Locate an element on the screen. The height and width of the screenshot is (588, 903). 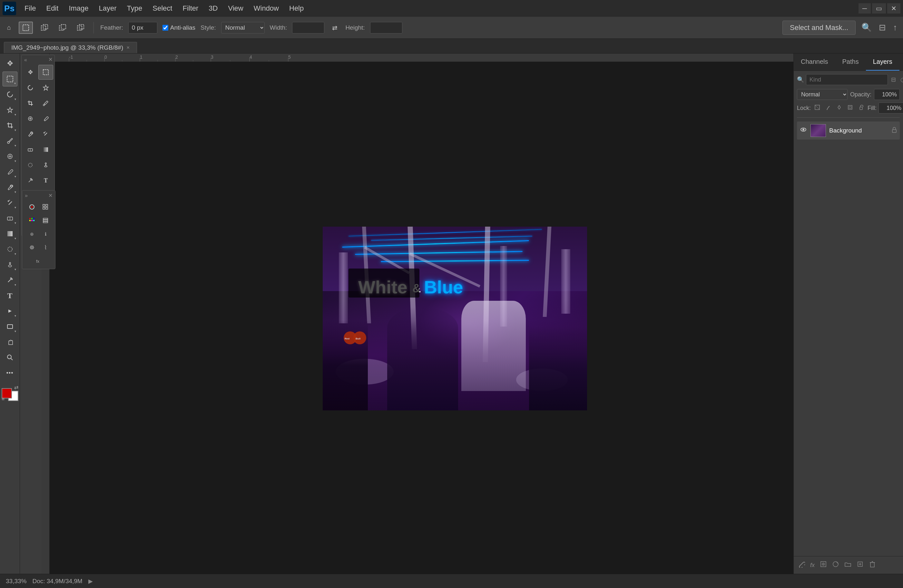
document-tab: IMG_2949~photo.jpg @ 33,3% (RGB/8#) × is located at coordinates (71, 47).